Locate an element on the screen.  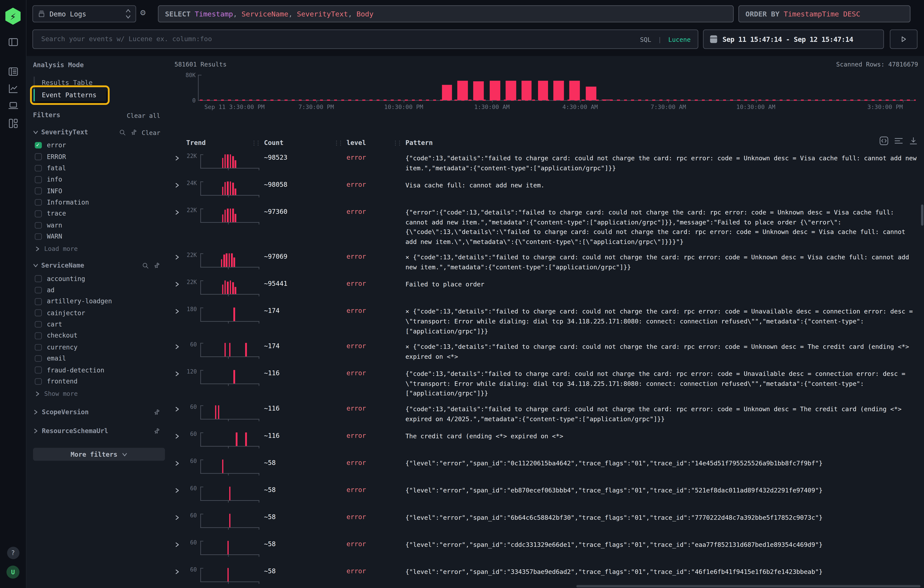
nav-chart-explorer is located at coordinates (13, 89).